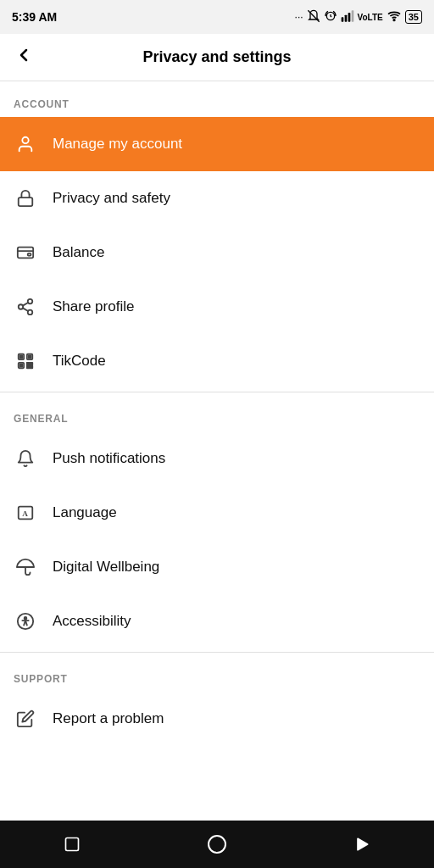 Image resolution: width=434 pixels, height=868 pixels. I want to click on support-section-label: SUPPORT, so click(217, 674).